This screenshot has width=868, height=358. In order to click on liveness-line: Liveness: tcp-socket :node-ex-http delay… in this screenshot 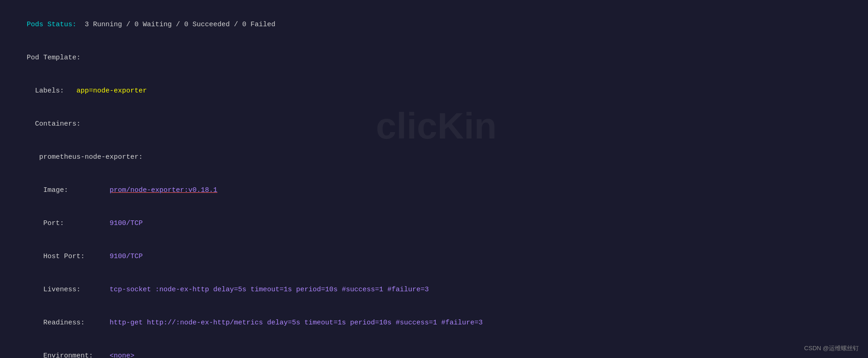, I will do `click(437, 290)`.